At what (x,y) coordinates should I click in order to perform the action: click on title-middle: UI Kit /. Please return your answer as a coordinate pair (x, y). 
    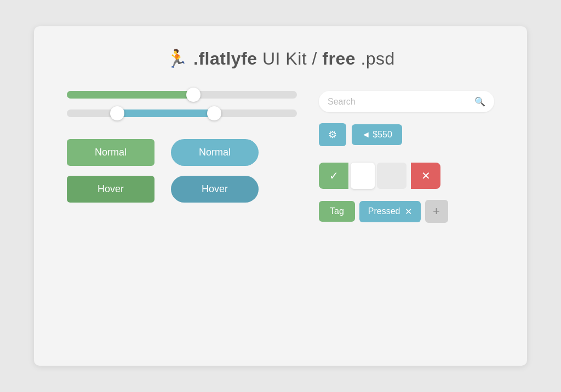
    Looking at the image, I should click on (293, 59).